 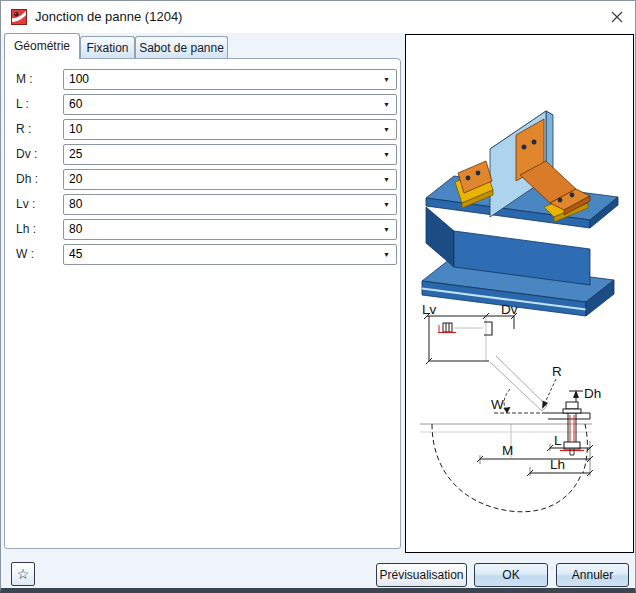 What do you see at coordinates (76, 230) in the screenshot?
I see `combobox-lh-value: 80` at bounding box center [76, 230].